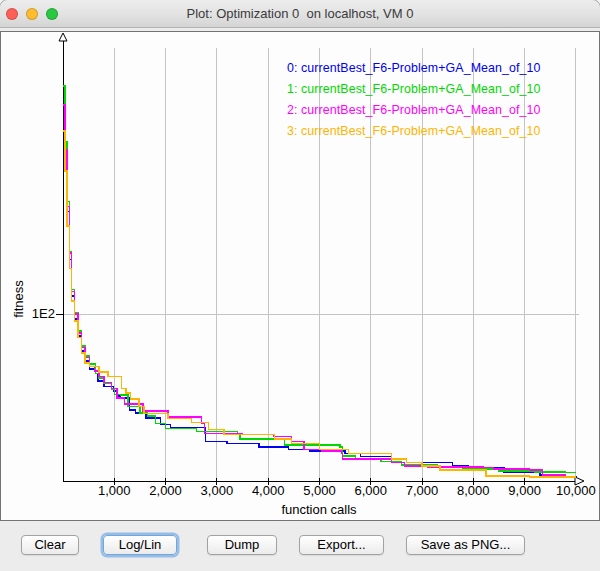 Image resolution: width=600 pixels, height=571 pixels. What do you see at coordinates (342, 545) in the screenshot?
I see `export-button: Export...` at bounding box center [342, 545].